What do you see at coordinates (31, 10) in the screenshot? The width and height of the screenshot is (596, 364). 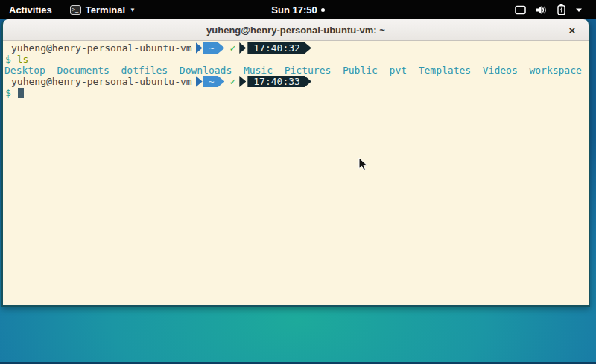 I see `activities-button: Activities` at bounding box center [31, 10].